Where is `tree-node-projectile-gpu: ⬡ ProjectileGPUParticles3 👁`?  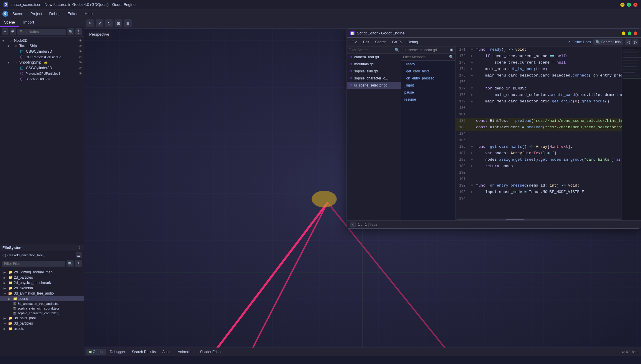
tree-node-projectile-gpu: ⬡ ProjectileGPUParticles3 👁 is located at coordinates (42, 74).